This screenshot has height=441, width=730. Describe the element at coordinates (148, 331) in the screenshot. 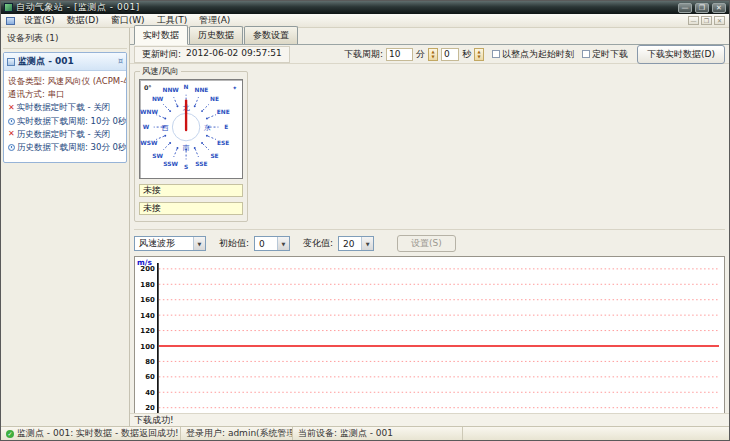

I see `svg-text: 120` at that location.